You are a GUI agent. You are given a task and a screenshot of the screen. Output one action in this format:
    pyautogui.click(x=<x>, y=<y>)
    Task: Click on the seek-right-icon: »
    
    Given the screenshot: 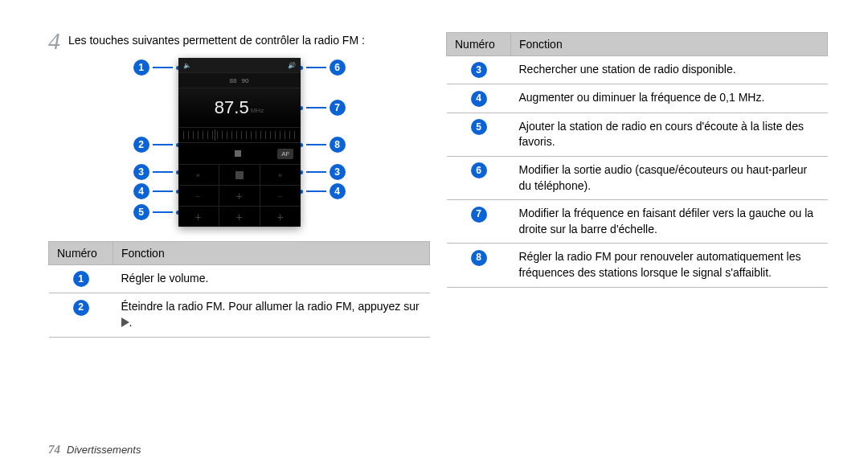 What is the action you would take?
    pyautogui.click(x=280, y=175)
    